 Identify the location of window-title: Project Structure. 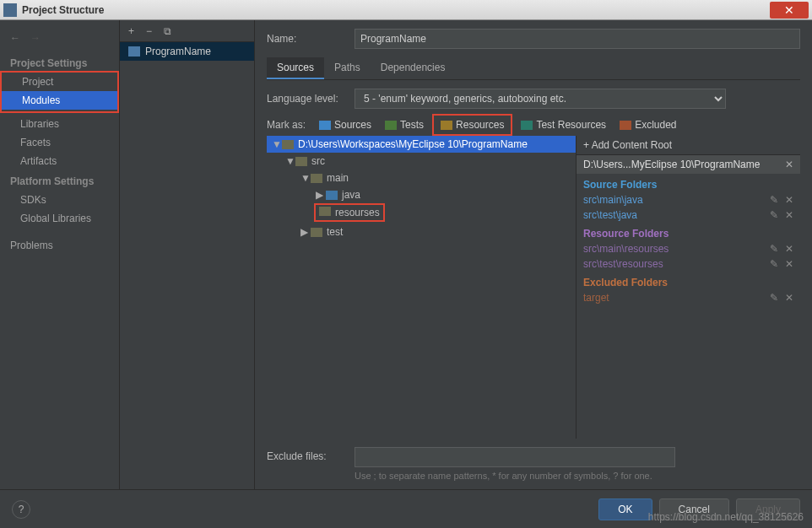
(396, 10).